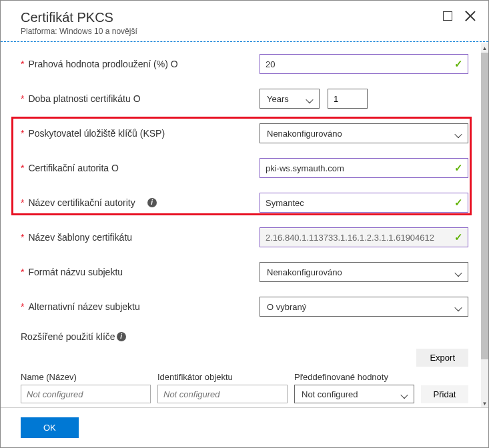 This screenshot has height=448, width=489. Describe the element at coordinates (80, 237) in the screenshot. I see `label-text: Název šablony certifikátu` at that location.